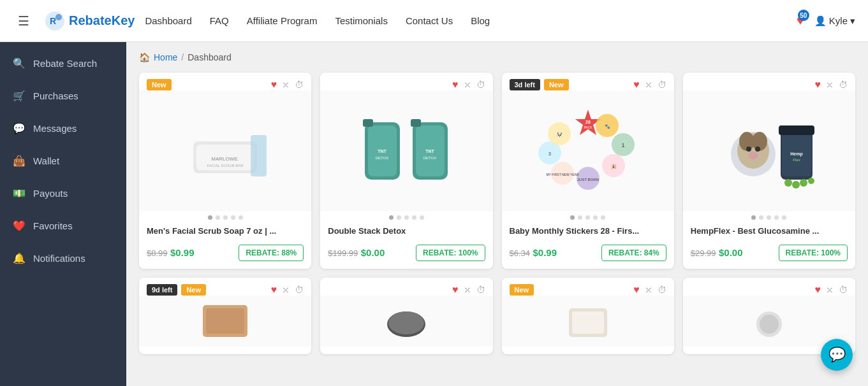 The width and height of the screenshot is (868, 386). What do you see at coordinates (274, 85) in the screenshot?
I see `favorite-button-1: ♥` at bounding box center [274, 85].